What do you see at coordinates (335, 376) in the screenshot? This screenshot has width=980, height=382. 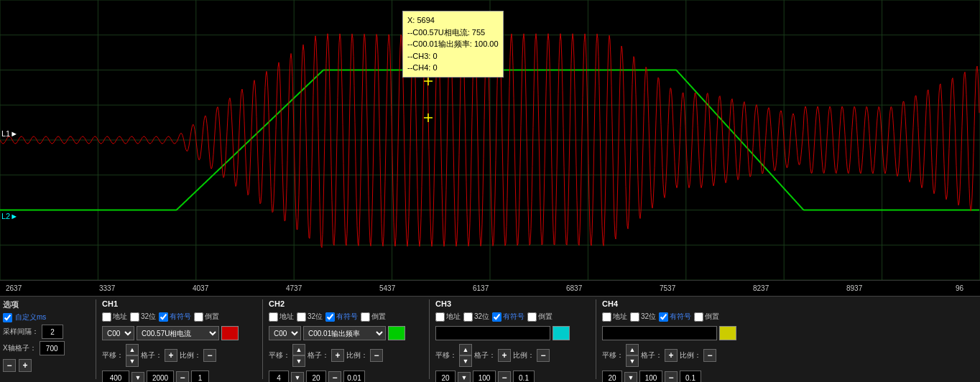 I see `ch2-gezi-minus: −` at bounding box center [335, 376].